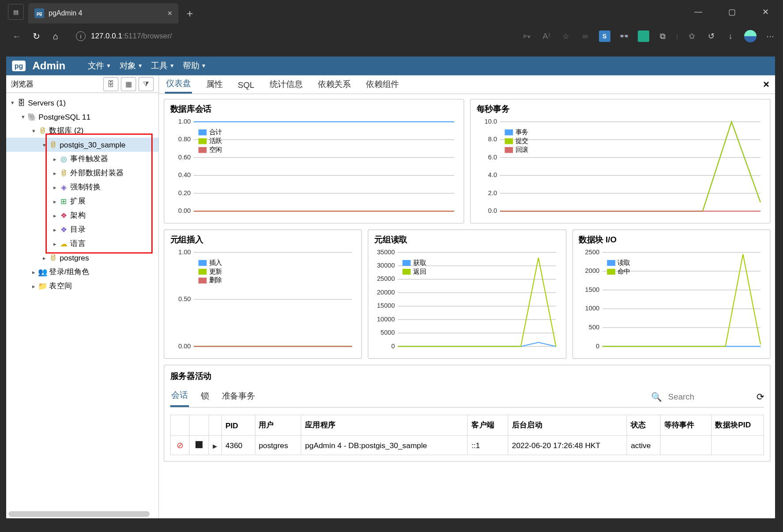 The image size is (783, 532). What do you see at coordinates (184, 175) in the screenshot?
I see `svg-text: 0.40` at bounding box center [184, 175].